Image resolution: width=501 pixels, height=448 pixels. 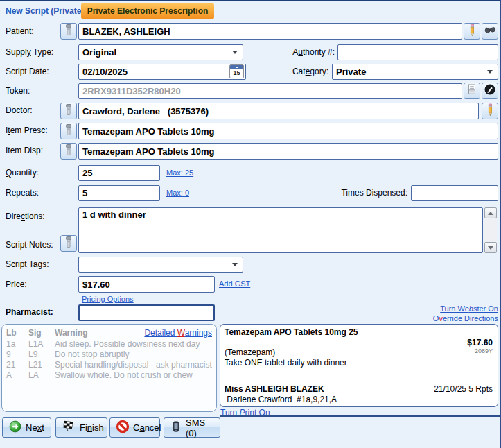 What do you see at coordinates (472, 91) in the screenshot?
I see `document-icon` at bounding box center [472, 91].